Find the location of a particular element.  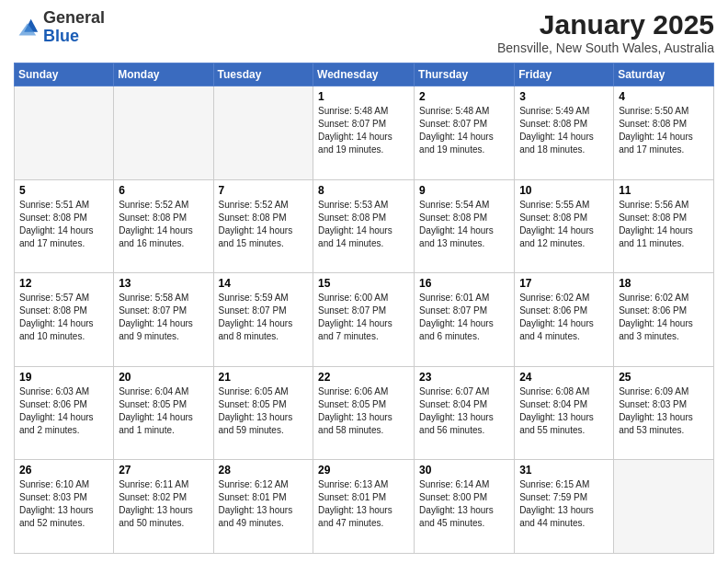

day-number: 10 is located at coordinates (564, 190).